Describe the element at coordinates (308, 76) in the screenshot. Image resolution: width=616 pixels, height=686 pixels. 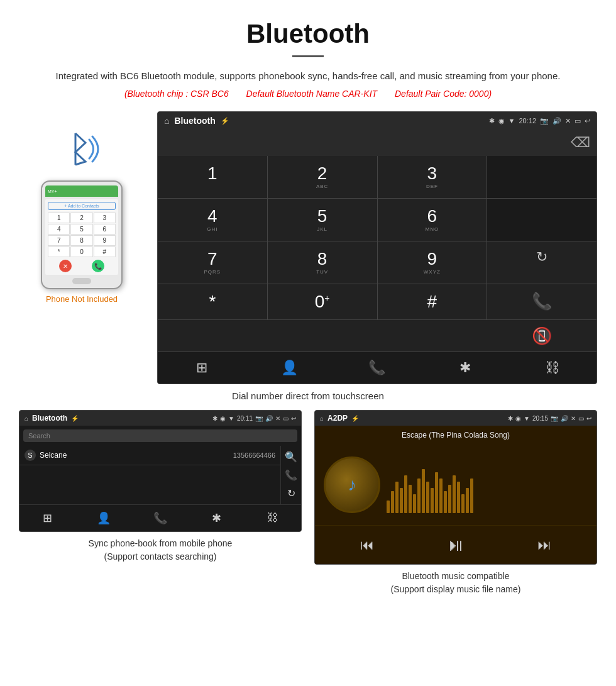
I see `header-description: Integrated with BC6 Bluetooth module, su…` at that location.